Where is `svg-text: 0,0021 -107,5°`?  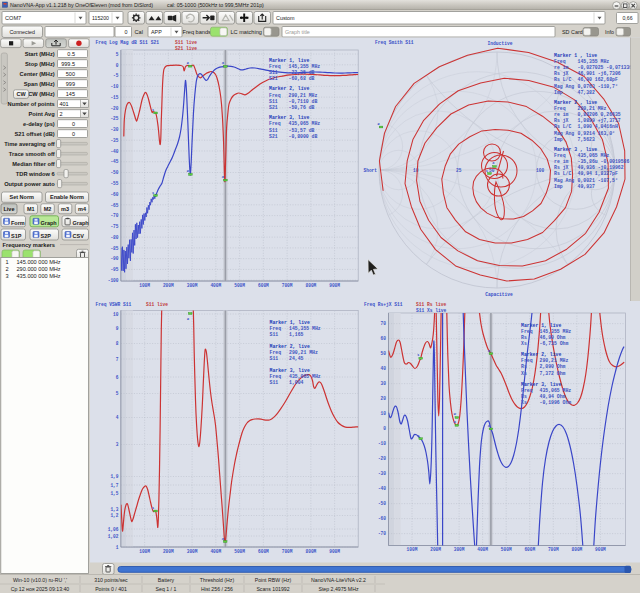
svg-text: 0,0021 -107,5° is located at coordinates (598, 180).